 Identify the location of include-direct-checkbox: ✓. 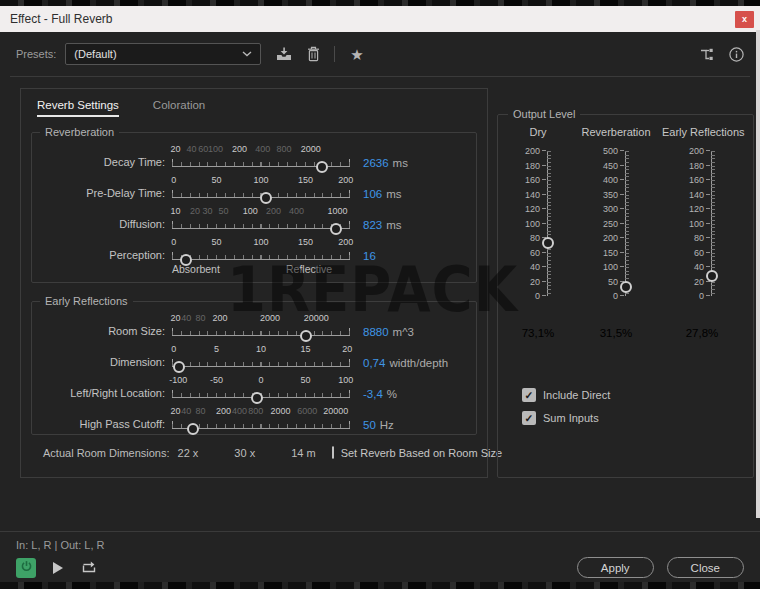
(529, 395).